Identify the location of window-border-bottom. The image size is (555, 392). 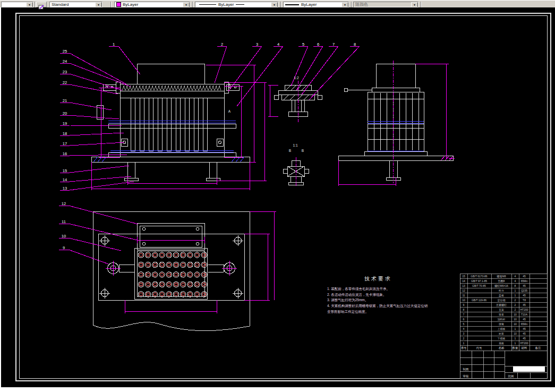
(277, 390).